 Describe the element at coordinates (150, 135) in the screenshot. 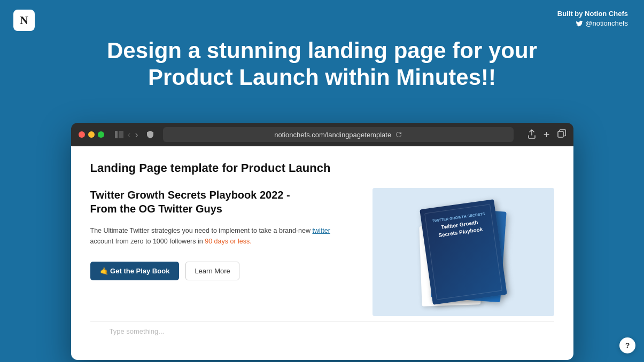

I see `security-icon` at that location.